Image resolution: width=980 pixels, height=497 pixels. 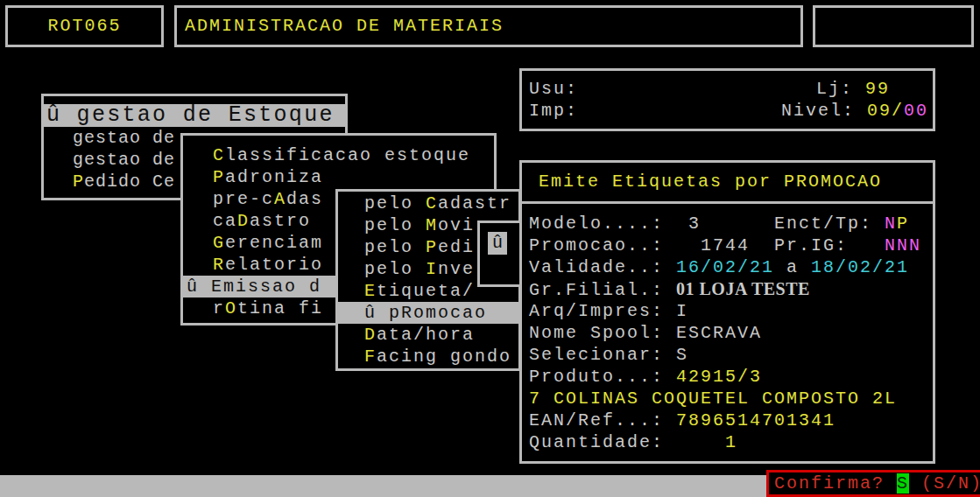 I want to click on menu-item-classificacao-estoque: Classificacao estoque, so click(x=338, y=156).